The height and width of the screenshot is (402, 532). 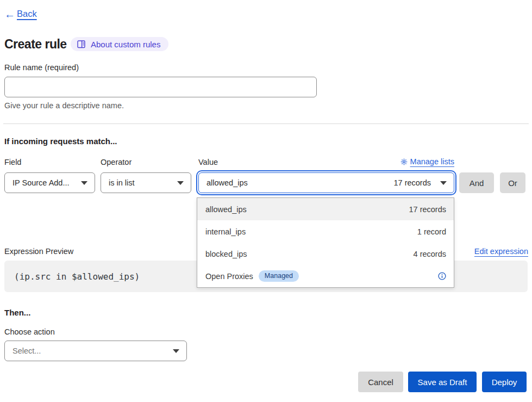 I want to click on expression-code: (ip.src in $allowed_ips), so click(x=72, y=276).